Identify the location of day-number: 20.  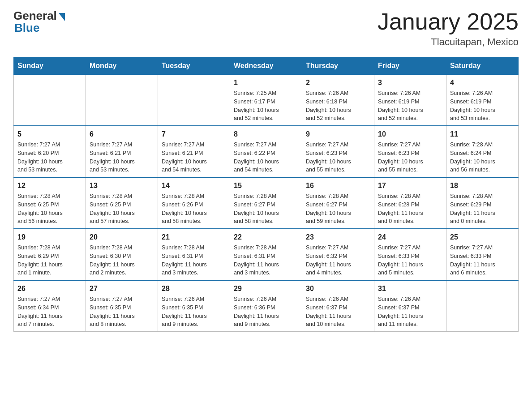
(122, 237).